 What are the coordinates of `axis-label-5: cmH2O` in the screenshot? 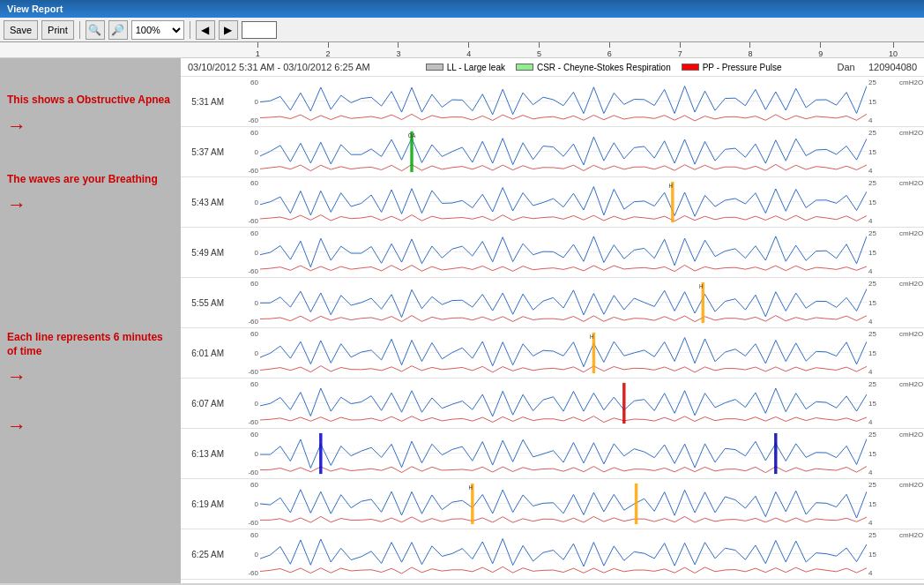 It's located at (911, 353).